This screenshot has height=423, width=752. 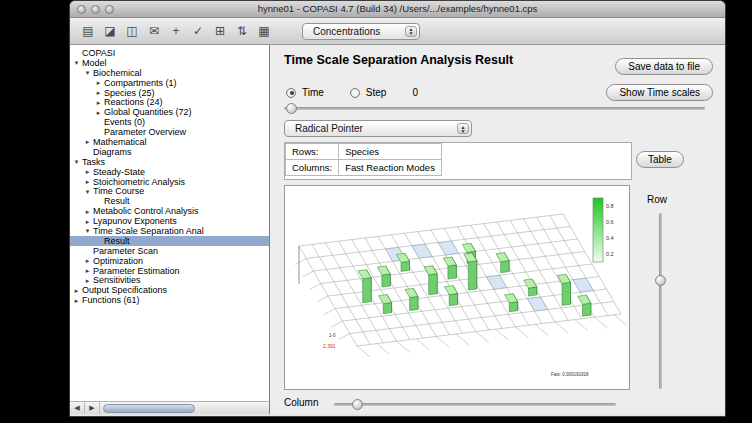 What do you see at coordinates (355, 93) in the screenshot?
I see `step-radio` at bounding box center [355, 93].